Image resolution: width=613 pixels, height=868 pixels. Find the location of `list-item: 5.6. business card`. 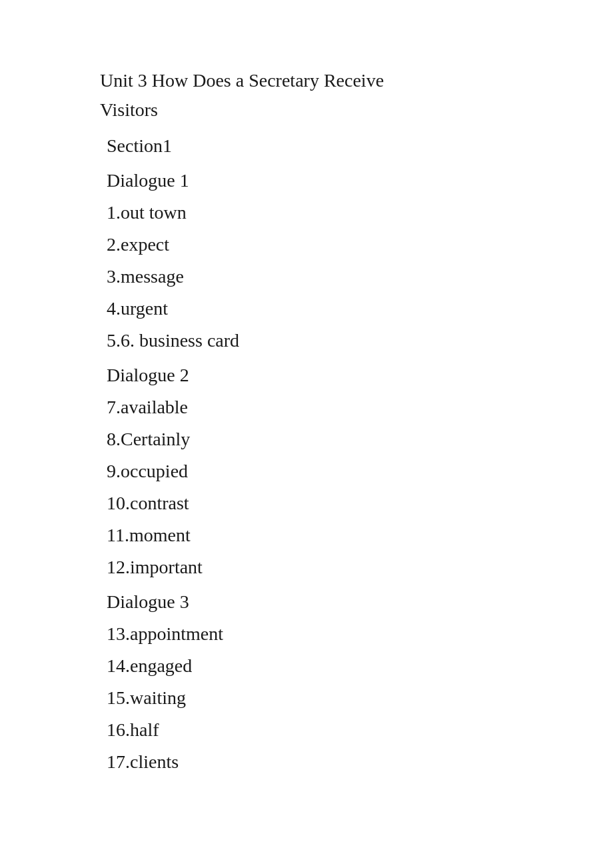

list-item: 5.6. business card is located at coordinates (336, 341).